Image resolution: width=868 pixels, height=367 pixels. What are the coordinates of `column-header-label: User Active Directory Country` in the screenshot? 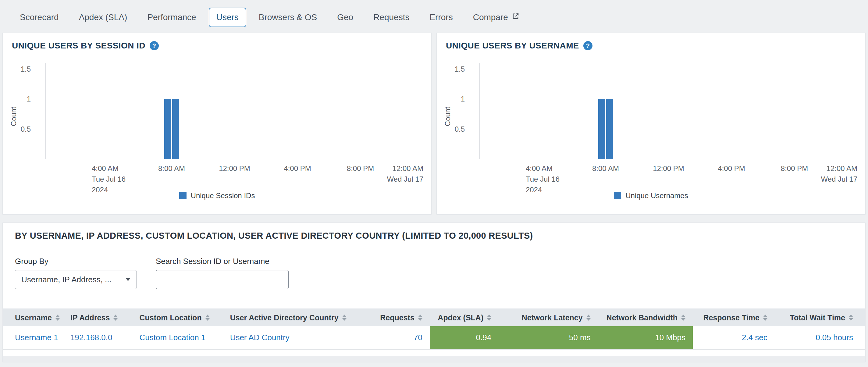 It's located at (284, 317).